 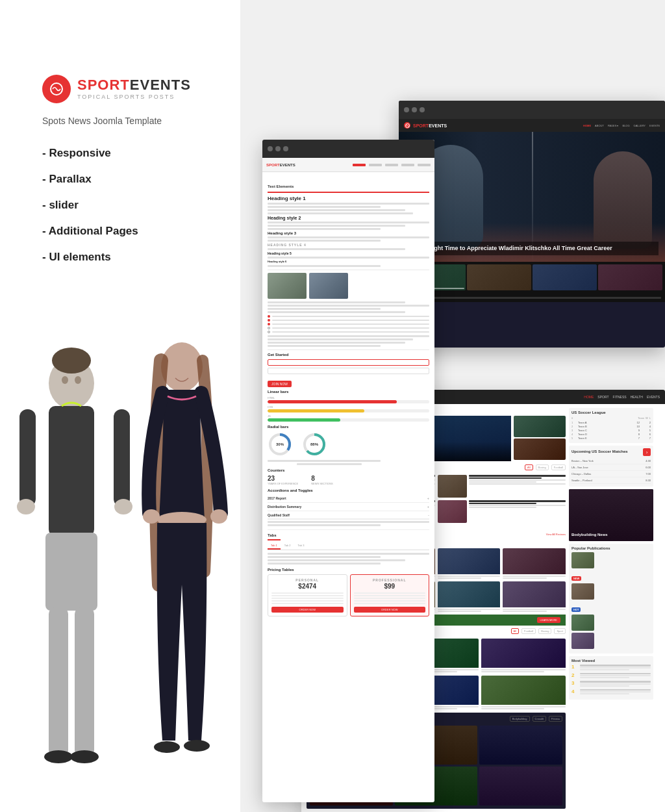 I want to click on counter-2-label: NEWS SECTIONS, so click(x=322, y=483).